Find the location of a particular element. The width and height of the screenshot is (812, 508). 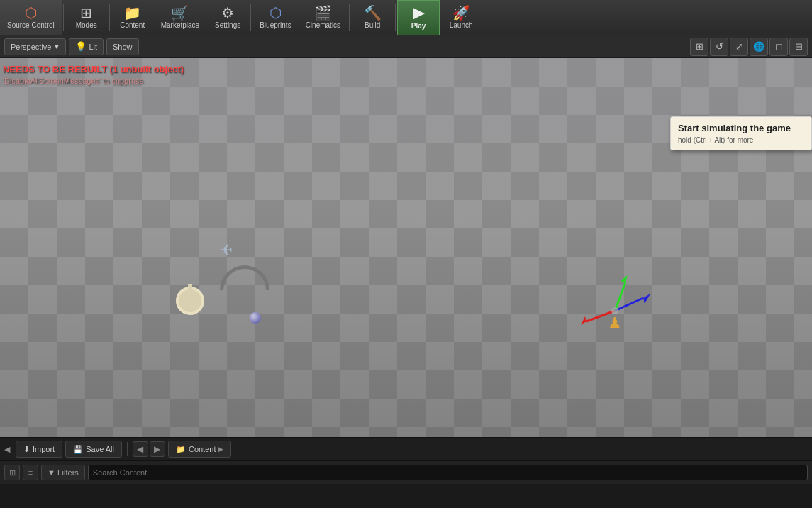

bottom-search-bar: ⊞ ≡ ▼ Filters is located at coordinates (406, 473).